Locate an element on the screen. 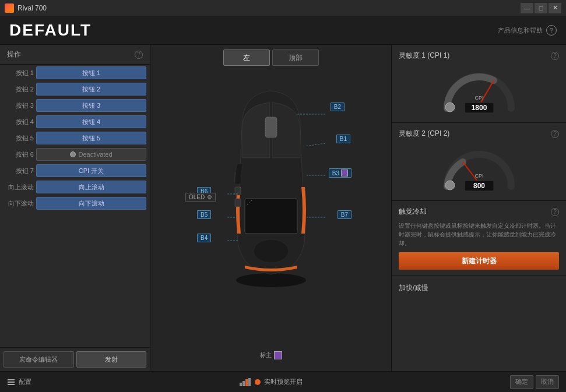 The width and height of the screenshot is (566, 392). oled-text: OLED is located at coordinates (197, 197).